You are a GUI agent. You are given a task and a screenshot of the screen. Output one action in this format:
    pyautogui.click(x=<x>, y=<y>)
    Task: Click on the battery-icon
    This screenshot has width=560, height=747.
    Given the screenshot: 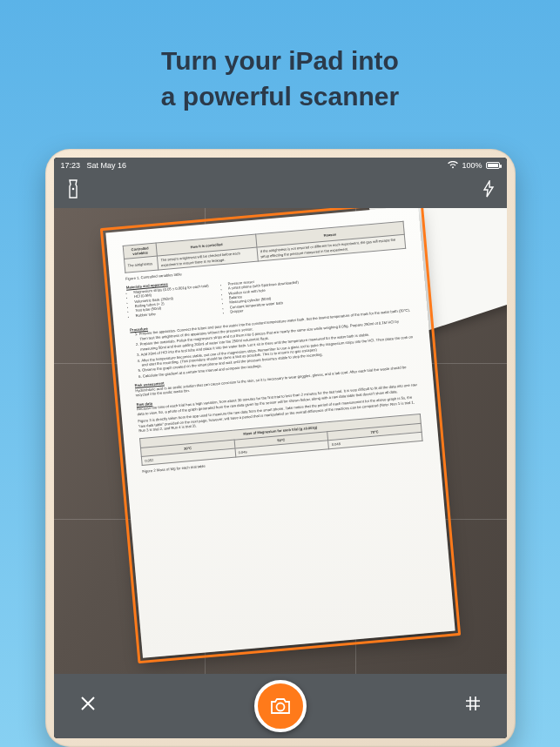 What is the action you would take?
    pyautogui.click(x=493, y=165)
    